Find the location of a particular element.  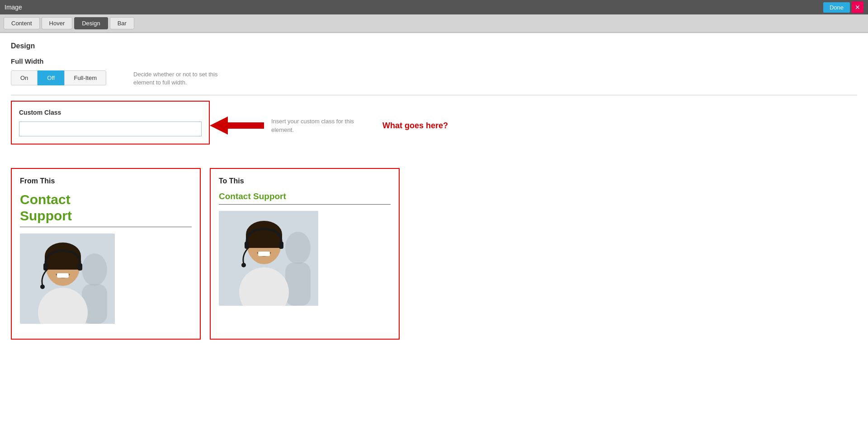

to-person-svg is located at coordinates (269, 258).